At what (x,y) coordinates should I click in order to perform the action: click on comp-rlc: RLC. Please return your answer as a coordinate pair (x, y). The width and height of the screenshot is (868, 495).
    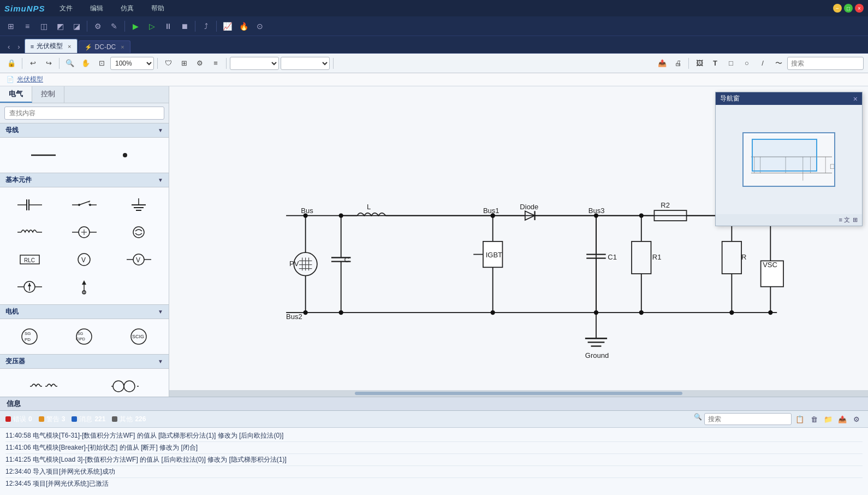
    Looking at the image, I should click on (30, 260).